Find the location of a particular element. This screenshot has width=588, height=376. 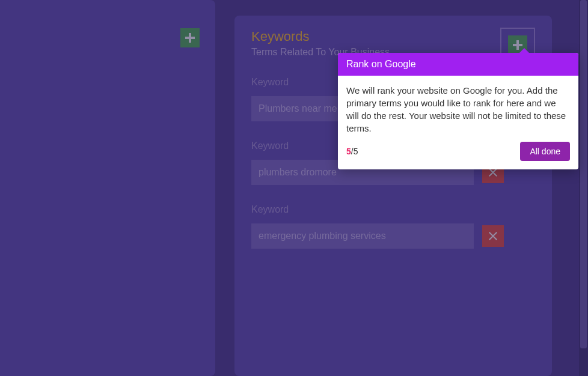

progress-total: /5 is located at coordinates (355, 151).